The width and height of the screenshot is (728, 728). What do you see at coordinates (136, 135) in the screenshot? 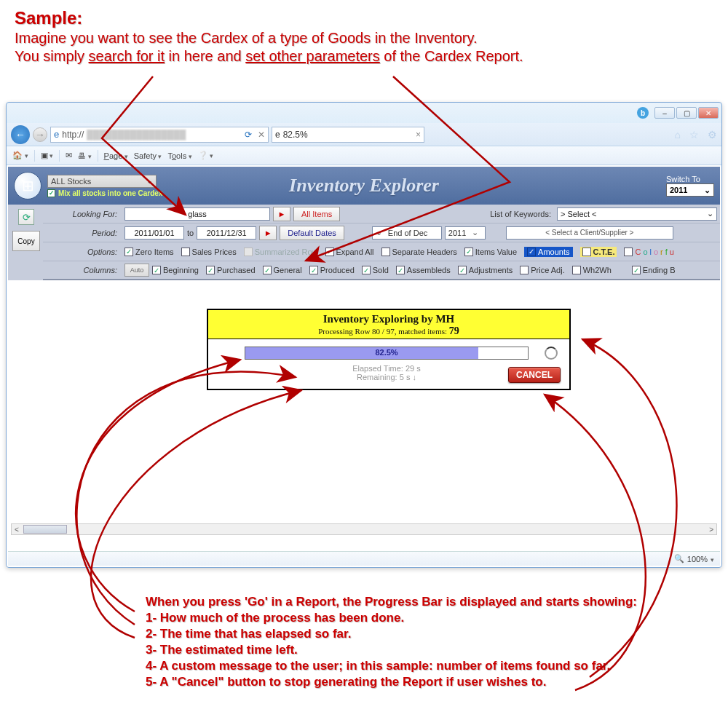
I see `url-blurred: ████████████████` at bounding box center [136, 135].